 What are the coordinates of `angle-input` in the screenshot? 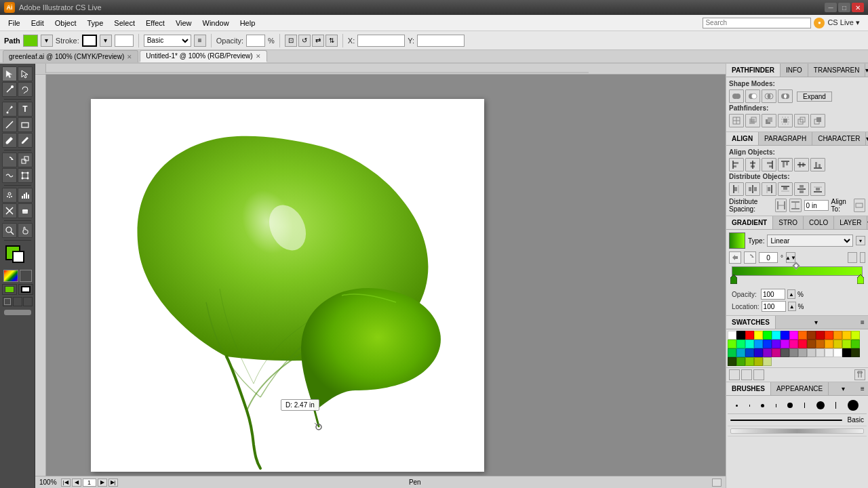 It's located at (768, 258).